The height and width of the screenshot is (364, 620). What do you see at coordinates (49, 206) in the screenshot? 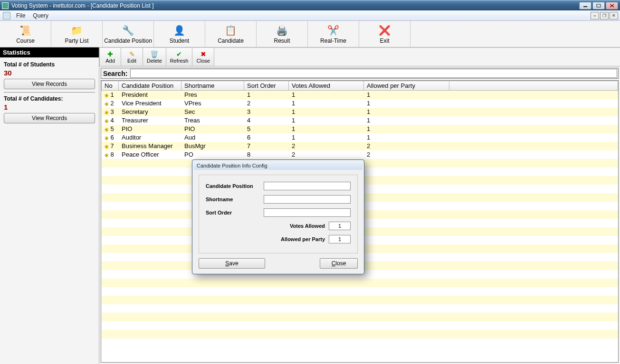
I see `sidebar: Statistics Total # of Students 30 View R…` at bounding box center [49, 206].